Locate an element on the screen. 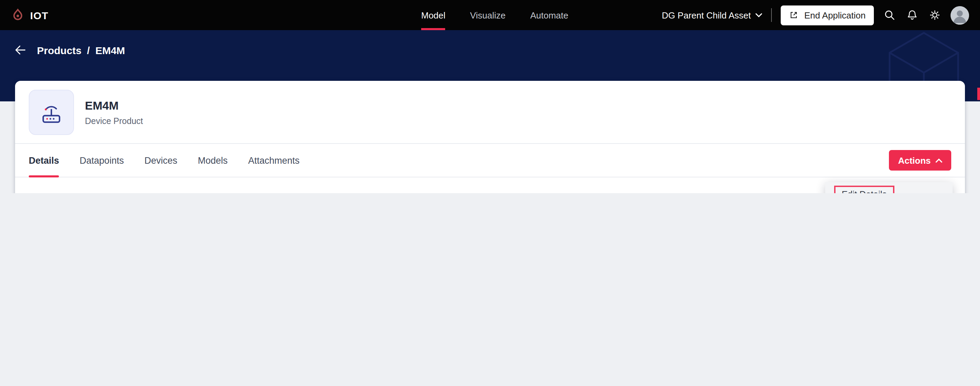 The image size is (980, 386). avatar is located at coordinates (960, 15).